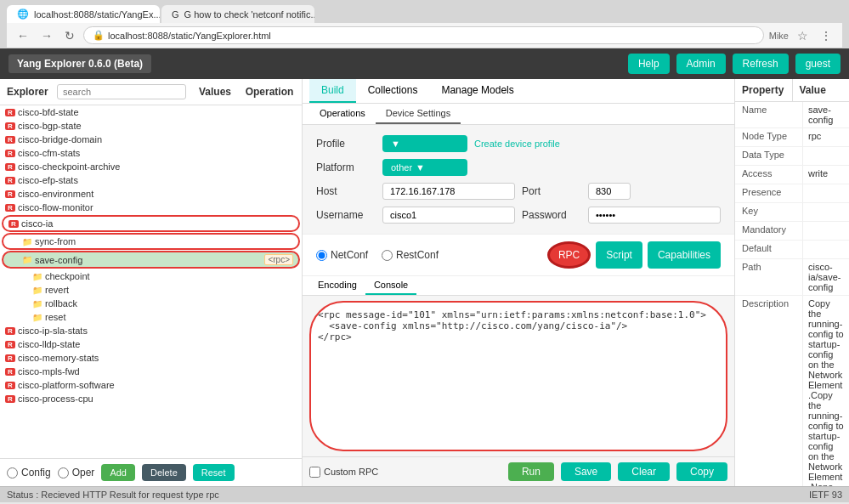 The width and height of the screenshot is (849, 504). Describe the element at coordinates (151, 126) in the screenshot. I see `tree-item-cisco-bgp-state: R cisco-bgp-state` at that location.